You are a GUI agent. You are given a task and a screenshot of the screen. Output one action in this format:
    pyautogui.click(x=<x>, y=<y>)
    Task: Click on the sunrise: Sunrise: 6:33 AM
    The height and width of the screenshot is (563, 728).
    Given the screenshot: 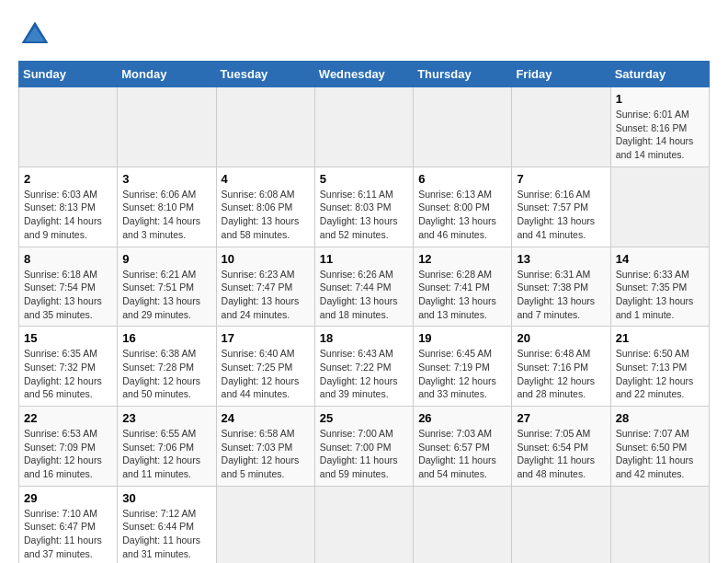 What is the action you would take?
    pyautogui.click(x=660, y=274)
    